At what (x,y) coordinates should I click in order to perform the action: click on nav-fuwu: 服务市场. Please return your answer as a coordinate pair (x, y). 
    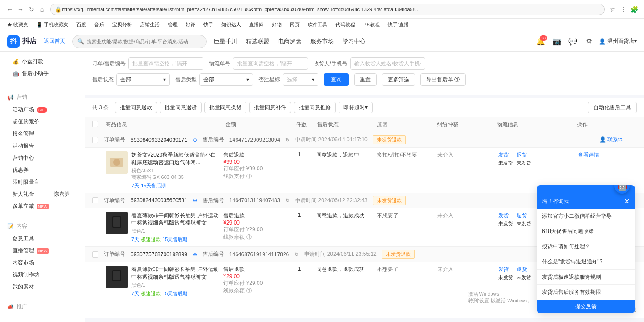
    Looking at the image, I should click on (322, 42).